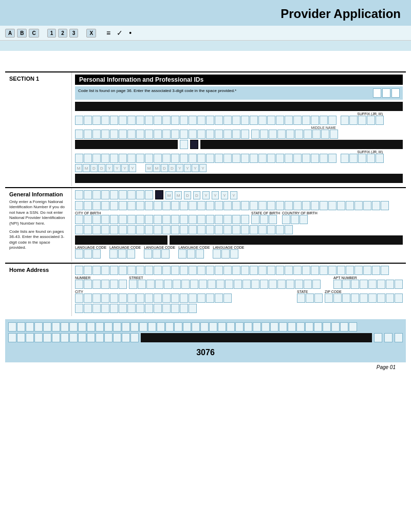  I want to click on bt2-r3, so click(399, 338).